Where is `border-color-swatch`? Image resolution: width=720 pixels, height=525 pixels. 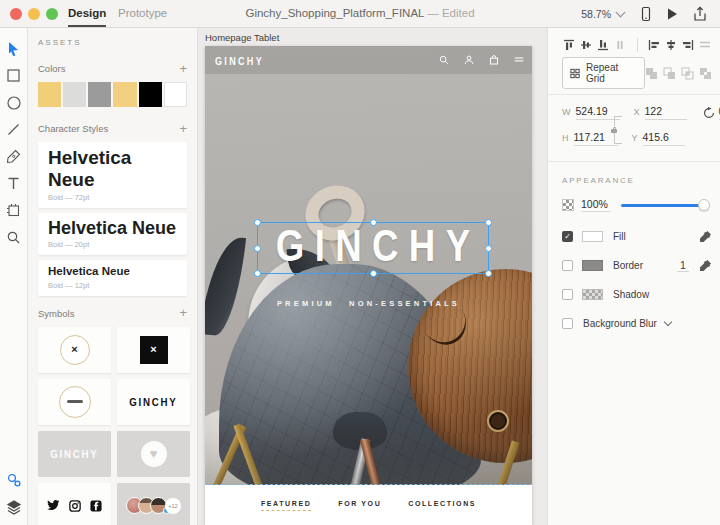 border-color-swatch is located at coordinates (592, 266).